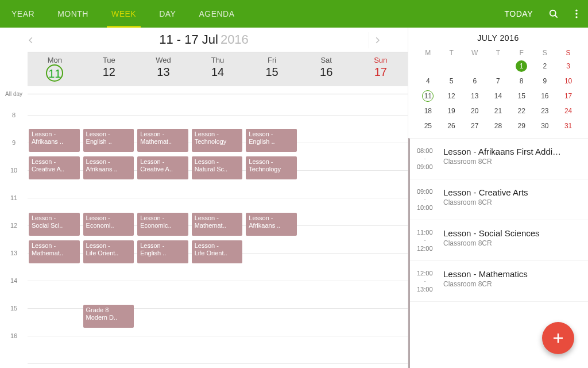  Describe the element at coordinates (218, 69) in the screenshot. I see `day-header: Mon11Tue12Wed13Thu14Fri15Sat16Sun17` at that location.